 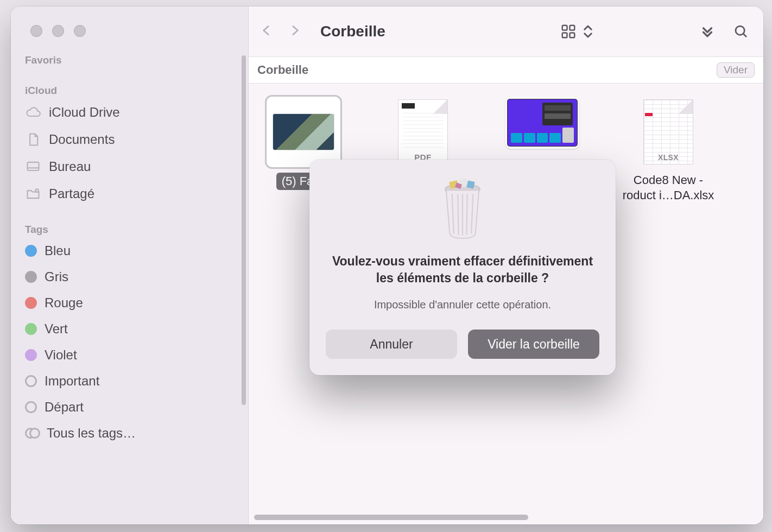 What do you see at coordinates (707, 31) in the screenshot?
I see `more-toolbar-button` at bounding box center [707, 31].